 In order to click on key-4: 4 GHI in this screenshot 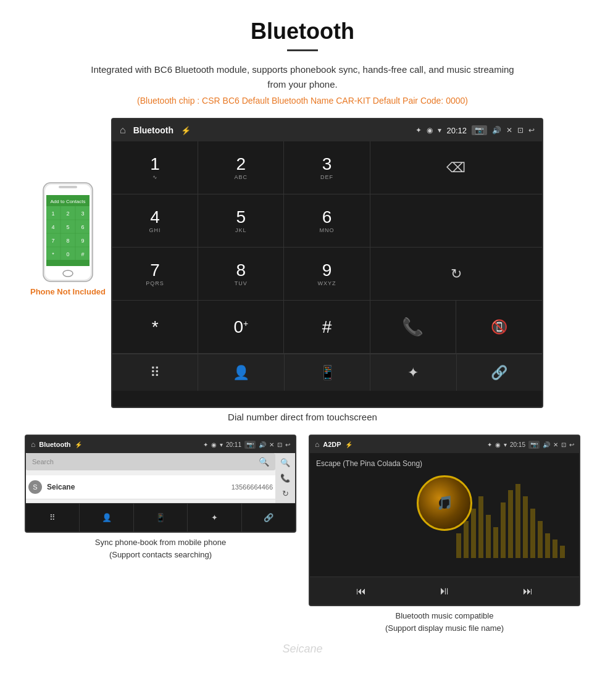, I will do `click(156, 221)`.